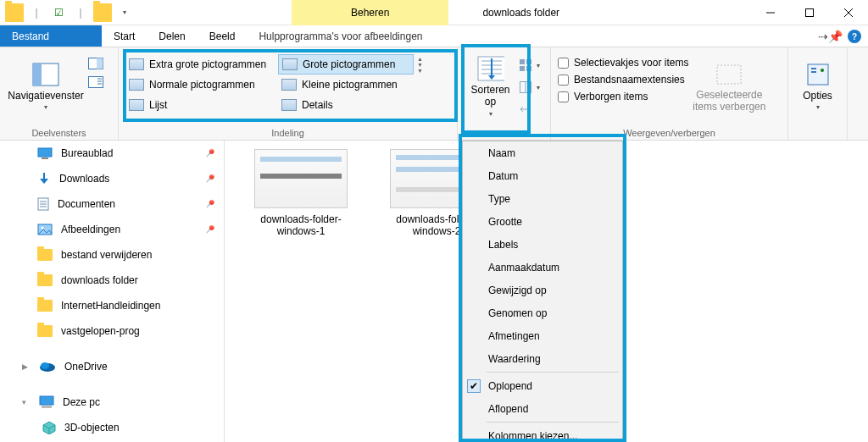  I want to click on qat-properties-icon: ☑, so click(58, 13).